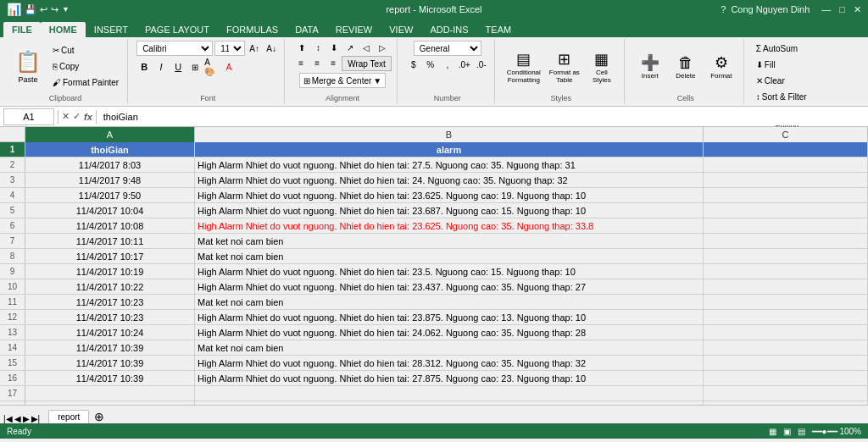 This screenshot has height=442, width=868. I want to click on indent-increase-button: ▷, so click(382, 47).